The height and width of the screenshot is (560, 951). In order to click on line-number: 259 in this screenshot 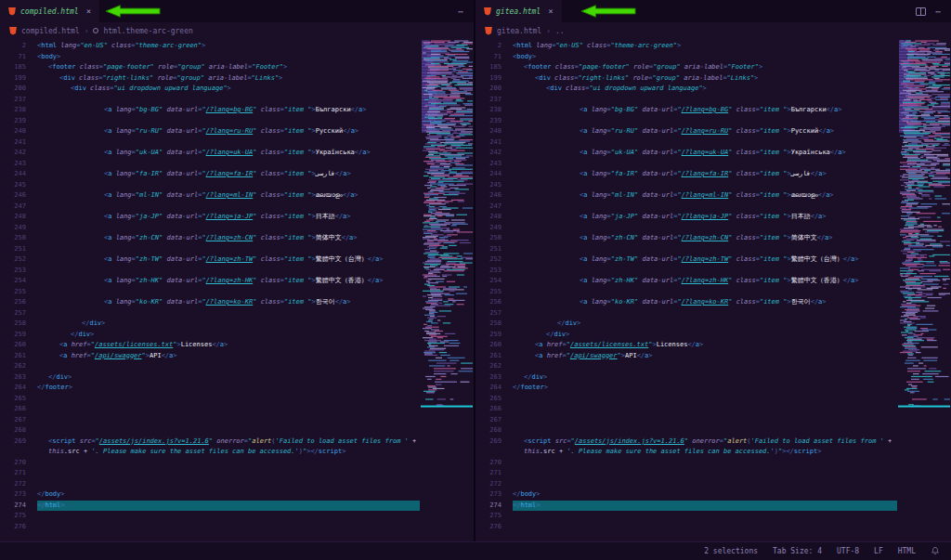, I will do `click(494, 335)`.